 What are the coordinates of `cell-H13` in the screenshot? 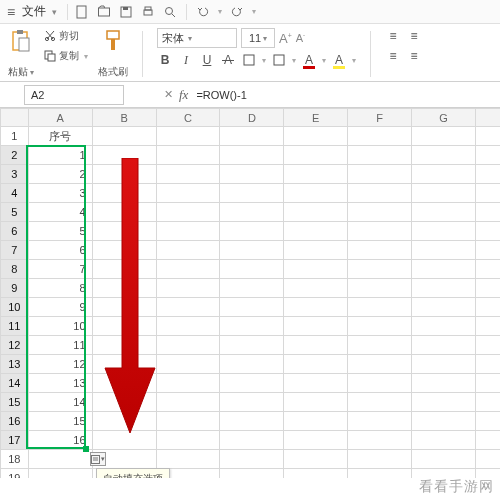 It's located at (488, 364).